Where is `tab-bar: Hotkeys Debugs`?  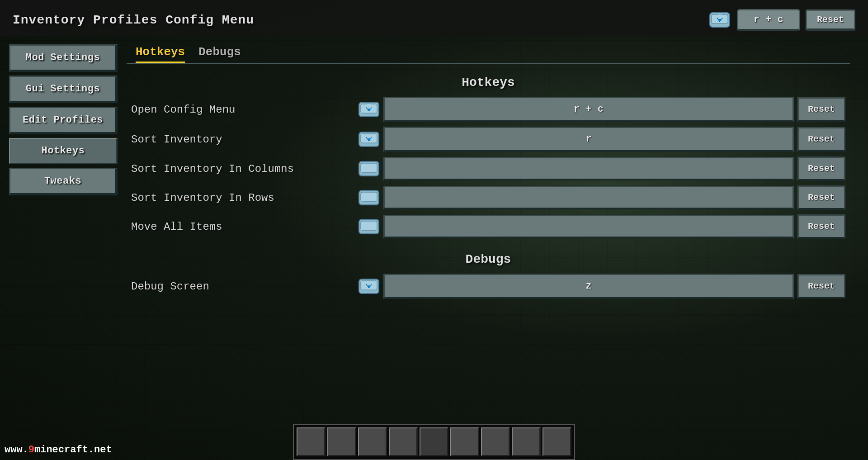
tab-bar: Hotkeys Debugs is located at coordinates (488, 52).